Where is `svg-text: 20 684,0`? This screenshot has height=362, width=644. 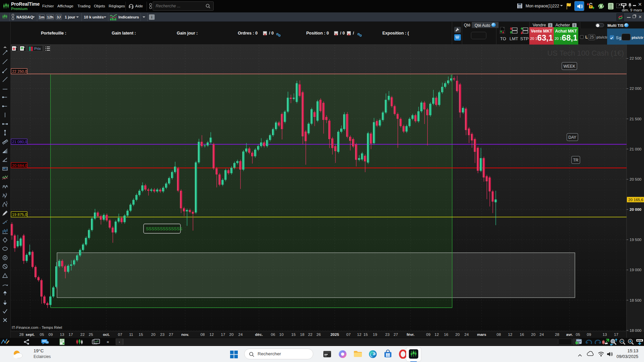 svg-text: 20 684,0 is located at coordinates (19, 166).